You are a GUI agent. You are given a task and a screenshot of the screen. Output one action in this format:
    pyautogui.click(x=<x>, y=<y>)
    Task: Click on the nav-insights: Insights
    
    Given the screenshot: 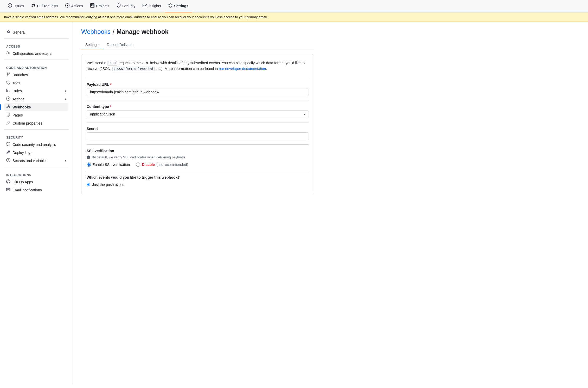 What is the action you would take?
    pyautogui.click(x=152, y=6)
    